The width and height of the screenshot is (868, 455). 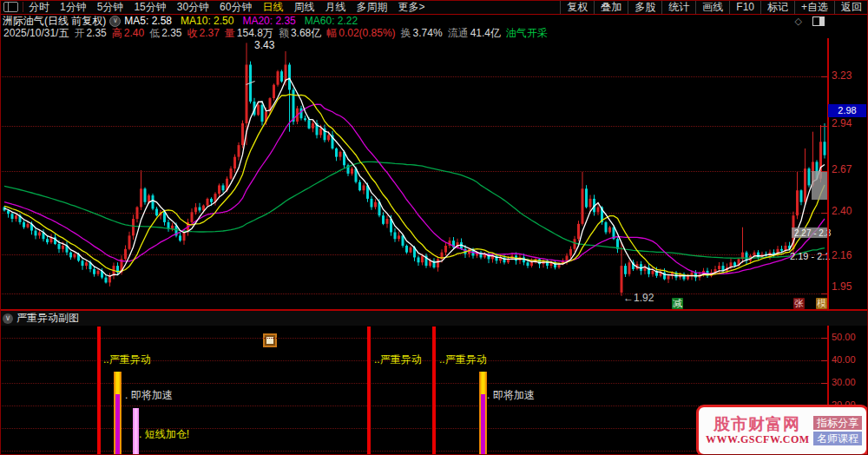 What do you see at coordinates (842, 76) in the screenshot?
I see `price-axis-label: 3.23` at bounding box center [842, 76].